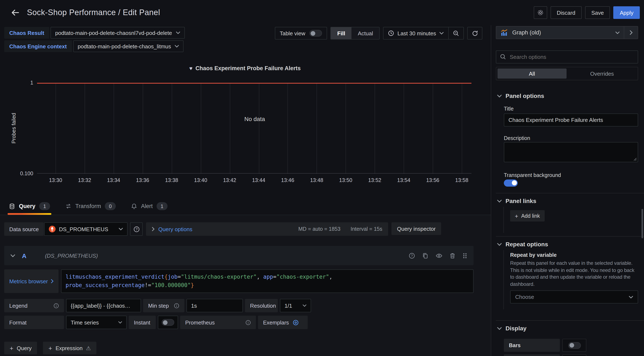 This screenshot has height=356, width=644. What do you see at coordinates (574, 297) in the screenshot?
I see `repeat-variable-select: Choose` at bounding box center [574, 297].